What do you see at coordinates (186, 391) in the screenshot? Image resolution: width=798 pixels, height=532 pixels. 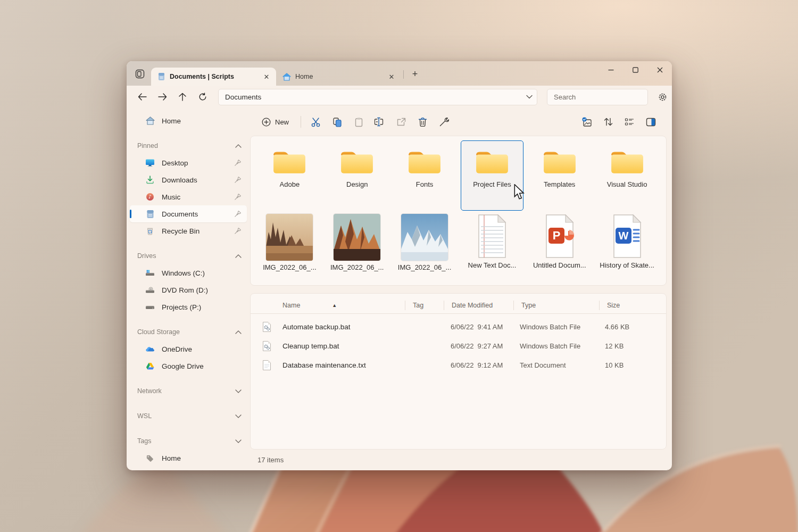 I see `section-label: Network` at bounding box center [186, 391].